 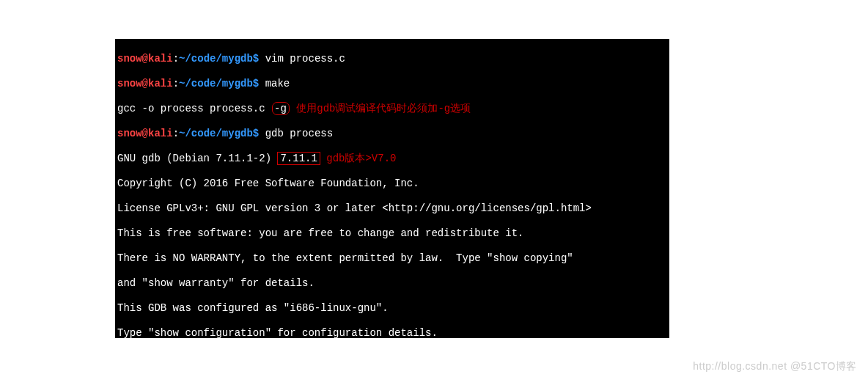 What do you see at coordinates (216, 59) in the screenshot?
I see `prompt-path: ~/code/mygdb` at bounding box center [216, 59].